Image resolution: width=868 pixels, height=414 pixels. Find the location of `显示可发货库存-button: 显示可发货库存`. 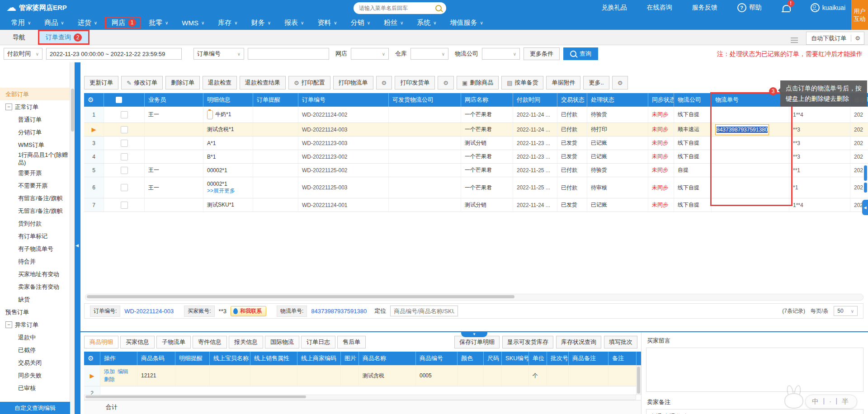

显示可发货库存-button: 显示可发货库存 is located at coordinates (528, 342).